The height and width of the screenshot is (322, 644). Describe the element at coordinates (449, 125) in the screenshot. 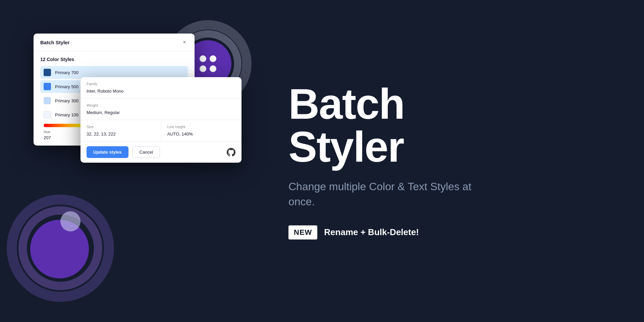

I see `hero-title: Batch Styler` at that location.